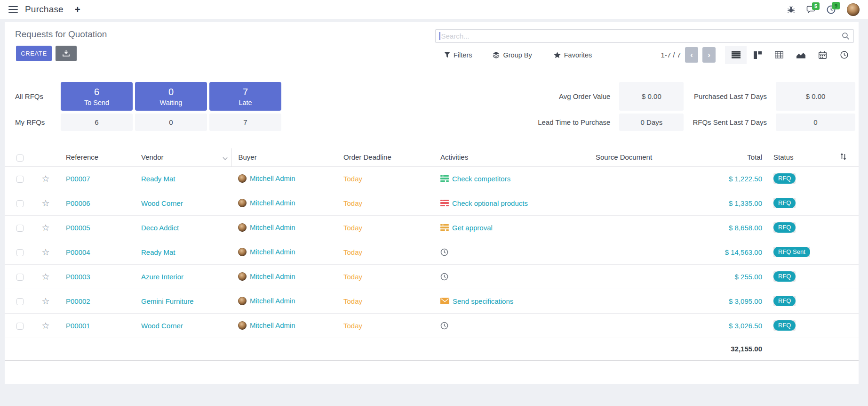 This screenshot has height=406, width=868. I want to click on user-avatar, so click(853, 9).